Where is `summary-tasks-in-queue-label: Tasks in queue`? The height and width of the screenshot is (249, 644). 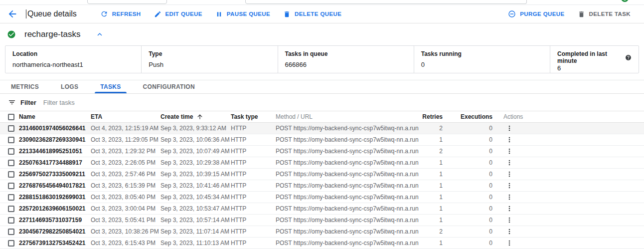 summary-tasks-in-queue-label: Tasks in queue is located at coordinates (346, 54).